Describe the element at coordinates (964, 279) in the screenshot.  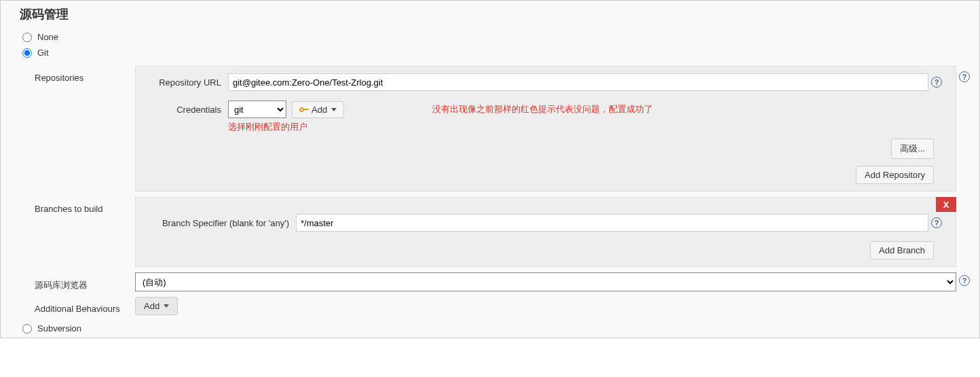
I see `repo-browser-help-wrap: ?` at that location.